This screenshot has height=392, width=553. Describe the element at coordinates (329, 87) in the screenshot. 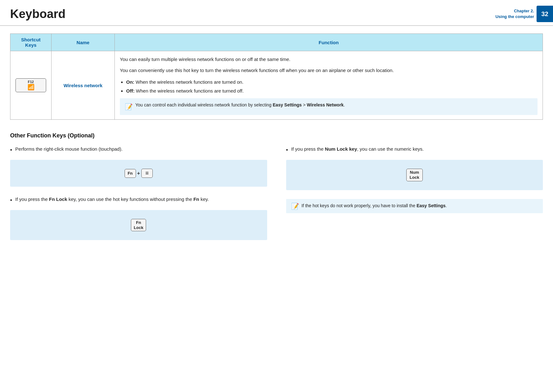

I see `func-bullets: On: When the wireless network functions …` at that location.